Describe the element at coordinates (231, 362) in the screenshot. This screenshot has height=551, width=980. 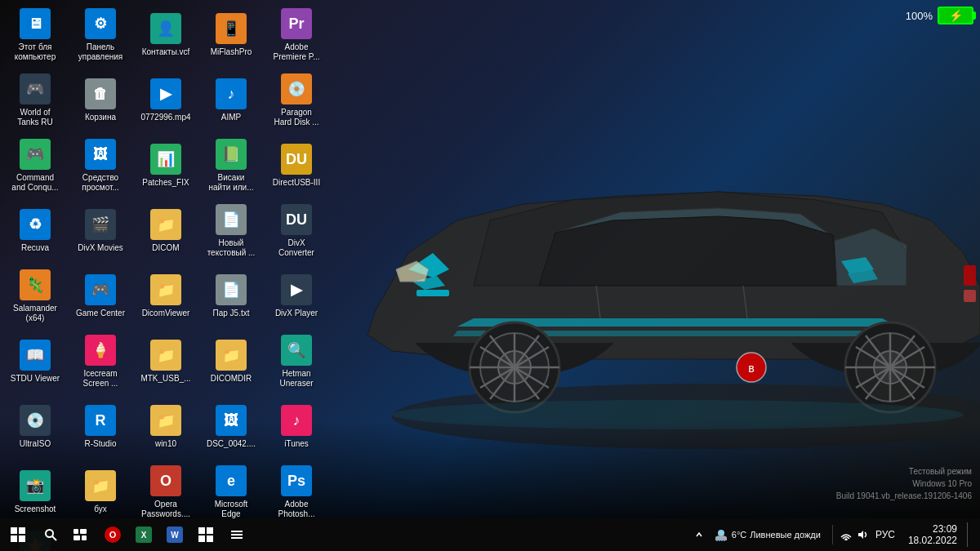
I see `desktop-icon-dicomdir: 📁 DICOMDIR` at that location.